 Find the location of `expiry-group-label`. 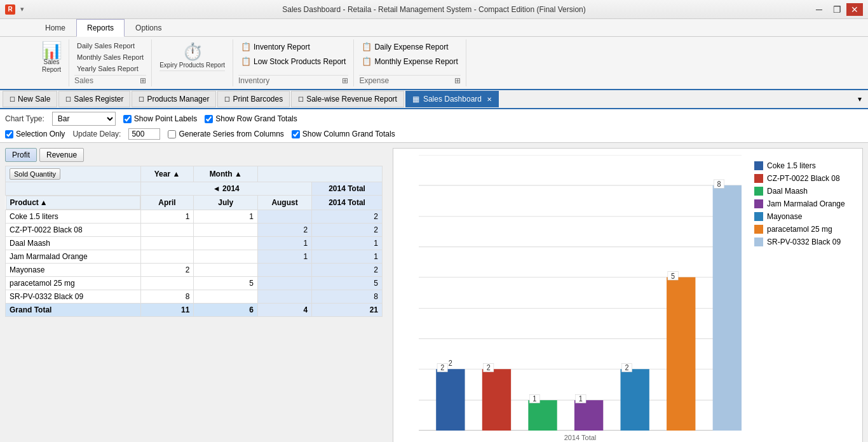

expiry-group-label is located at coordinates (192, 71).